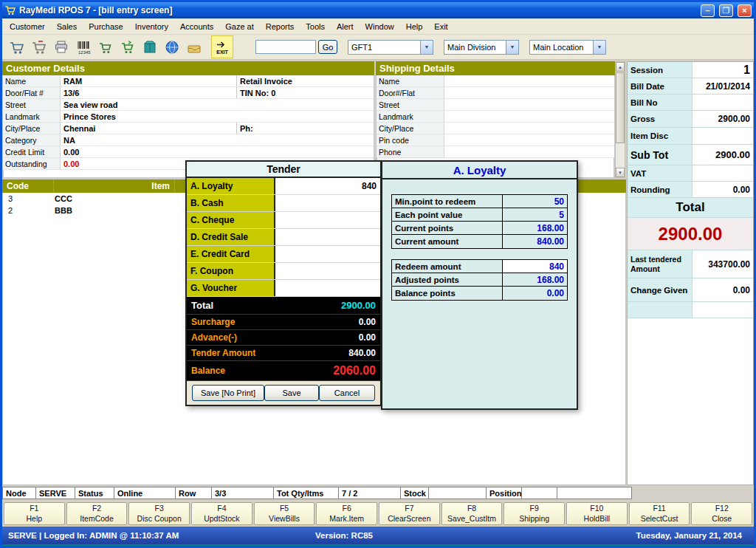 This screenshot has width=756, height=548. I want to click on mini-cart-icon, so click(106, 47).